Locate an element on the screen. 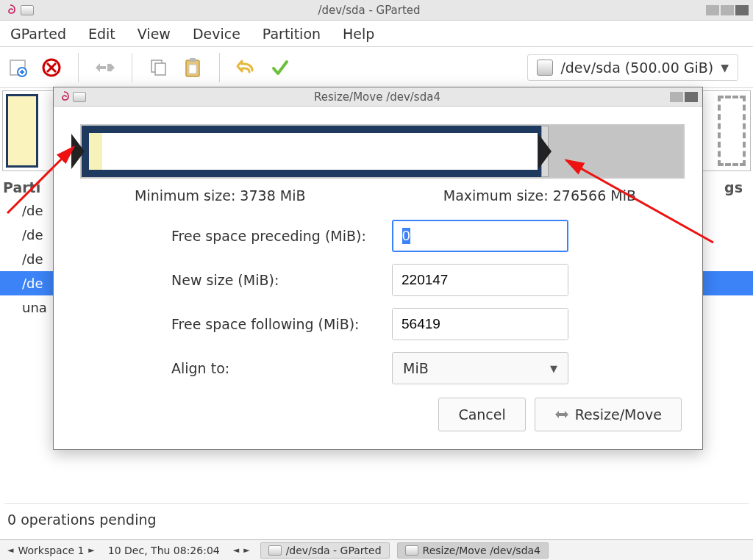 The height and width of the screenshot is (560, 753). slider-min-region is located at coordinates (96, 151).